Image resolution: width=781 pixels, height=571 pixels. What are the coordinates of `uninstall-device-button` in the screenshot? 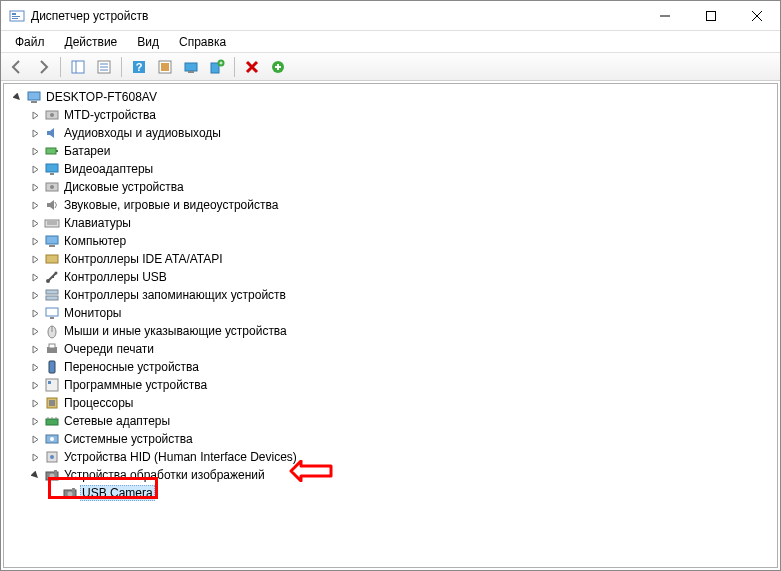 It's located at (217, 67).